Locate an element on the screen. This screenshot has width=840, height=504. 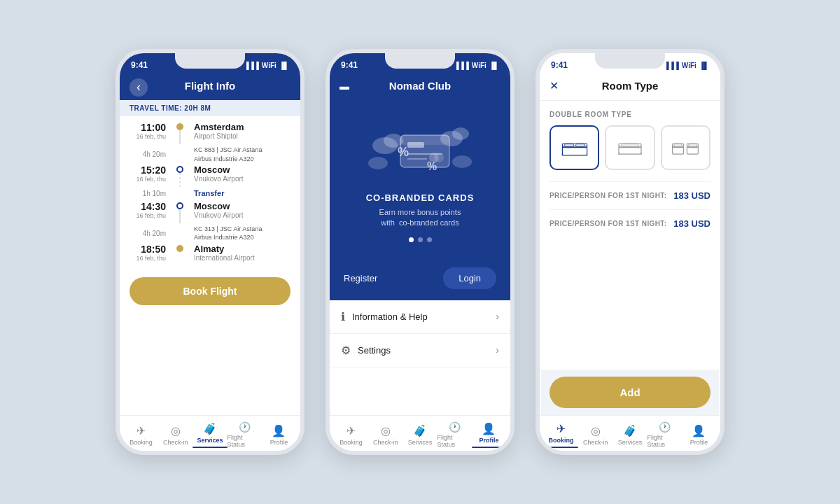
nav-flightstatus-3: 🕐 Flight Status is located at coordinates (665, 435).